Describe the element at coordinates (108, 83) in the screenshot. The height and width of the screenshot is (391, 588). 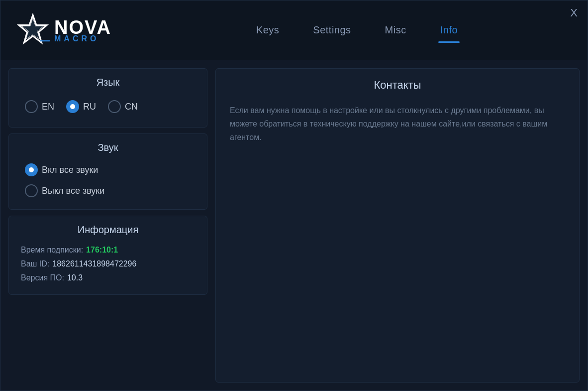
I see `language-title: Язык` at that location.